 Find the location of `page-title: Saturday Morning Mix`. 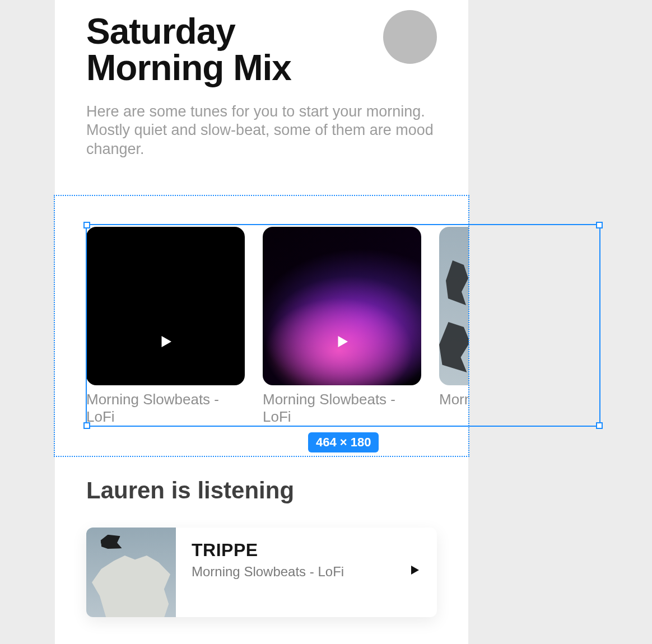

page-title: Saturday Morning Mix is located at coordinates (232, 50).